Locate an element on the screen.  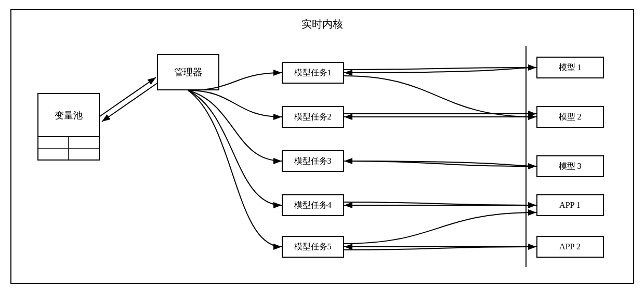
model-box-1: 模型 1 is located at coordinates (570, 68).